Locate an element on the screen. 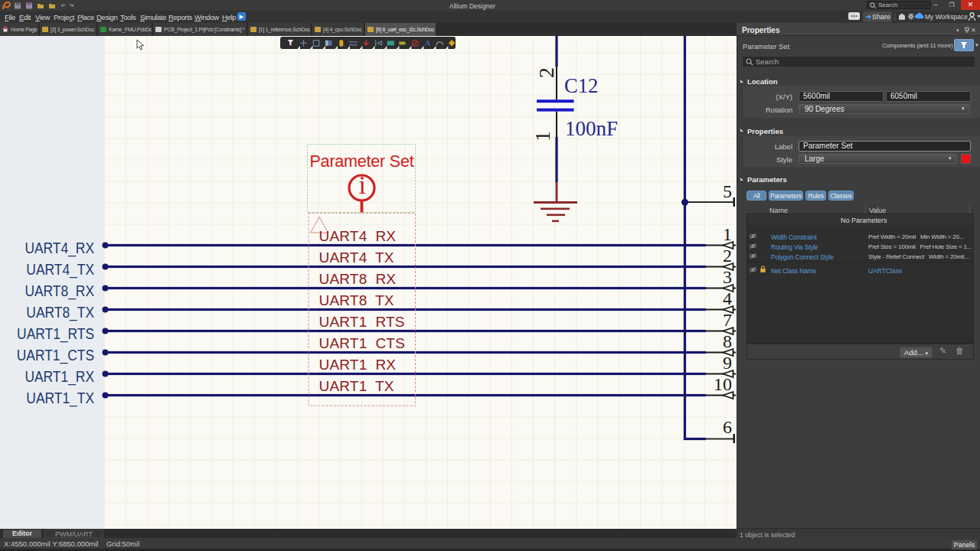  svg-text: My Workspace is located at coordinates (946, 17).